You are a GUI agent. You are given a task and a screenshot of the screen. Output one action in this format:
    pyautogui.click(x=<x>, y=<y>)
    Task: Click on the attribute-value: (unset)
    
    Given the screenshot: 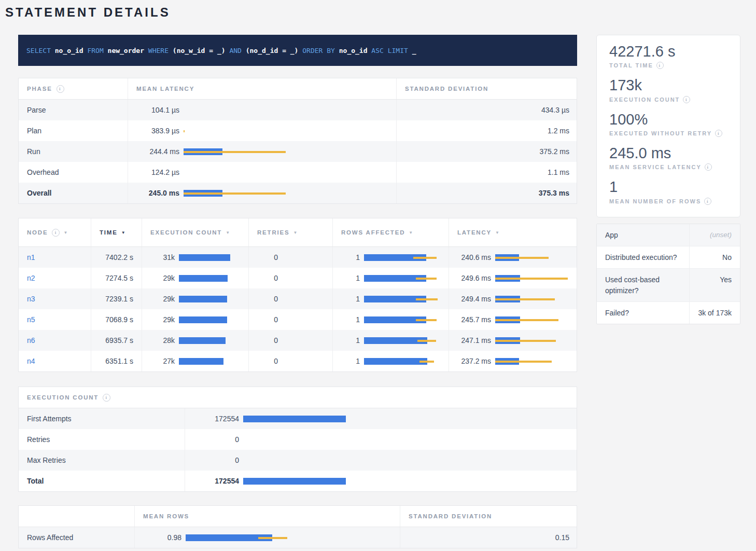 What is the action you would take?
    pyautogui.click(x=715, y=235)
    